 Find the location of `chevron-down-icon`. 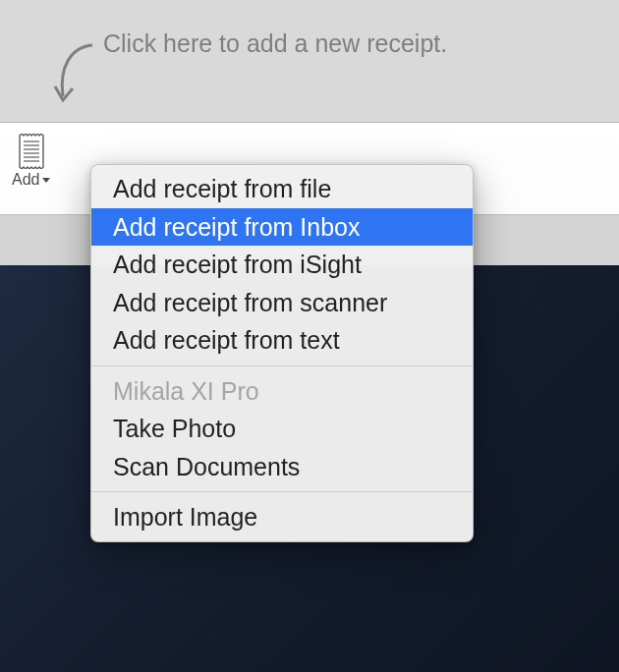

chevron-down-icon is located at coordinates (46, 181).